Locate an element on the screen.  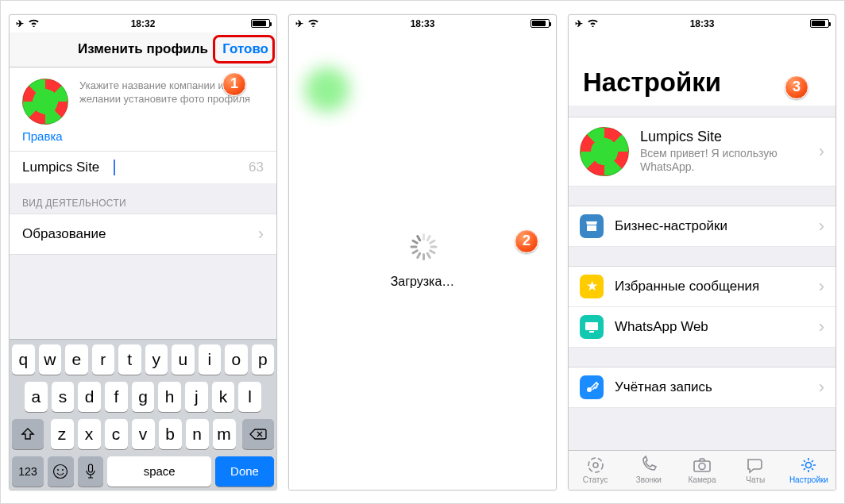
tab-settings: Настройки is located at coordinates (808, 470).